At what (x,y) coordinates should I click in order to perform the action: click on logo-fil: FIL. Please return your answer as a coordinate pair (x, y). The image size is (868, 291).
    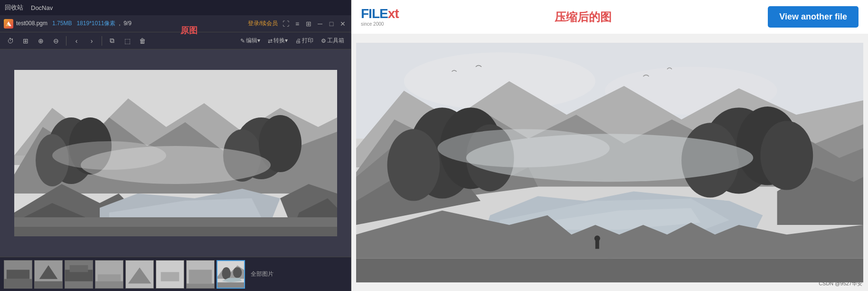
    Looking at the image, I should click on (370, 13).